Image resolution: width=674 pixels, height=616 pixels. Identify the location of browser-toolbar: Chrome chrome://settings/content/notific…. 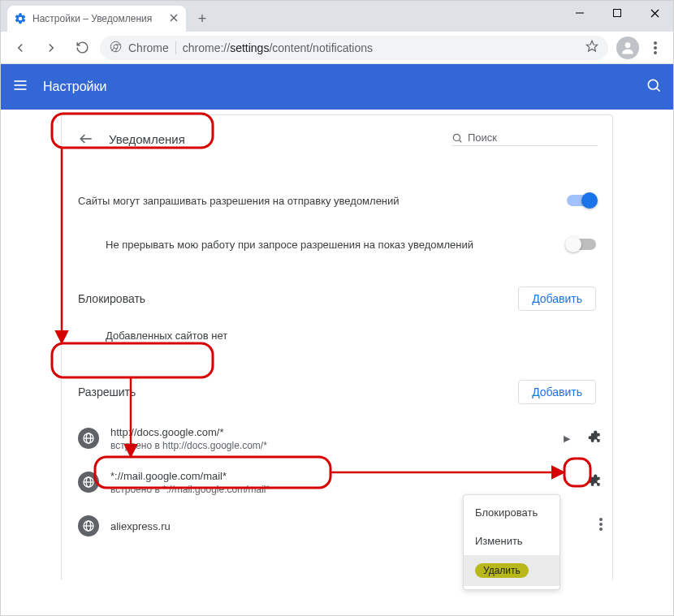
(337, 48).